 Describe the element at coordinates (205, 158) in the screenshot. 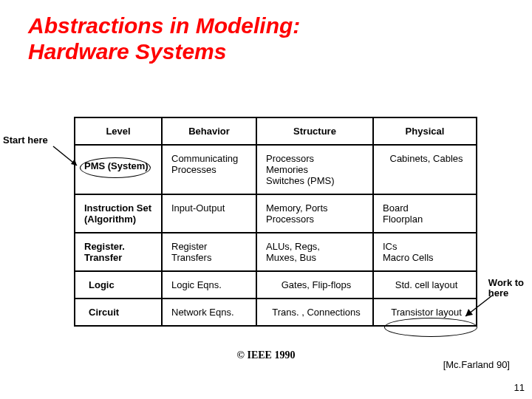

I see `beh0-l1: Communicating` at that location.